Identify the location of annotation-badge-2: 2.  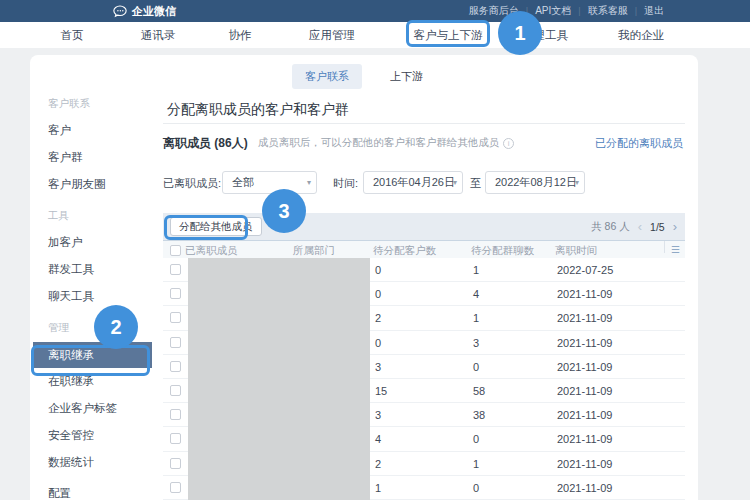
(116, 327).